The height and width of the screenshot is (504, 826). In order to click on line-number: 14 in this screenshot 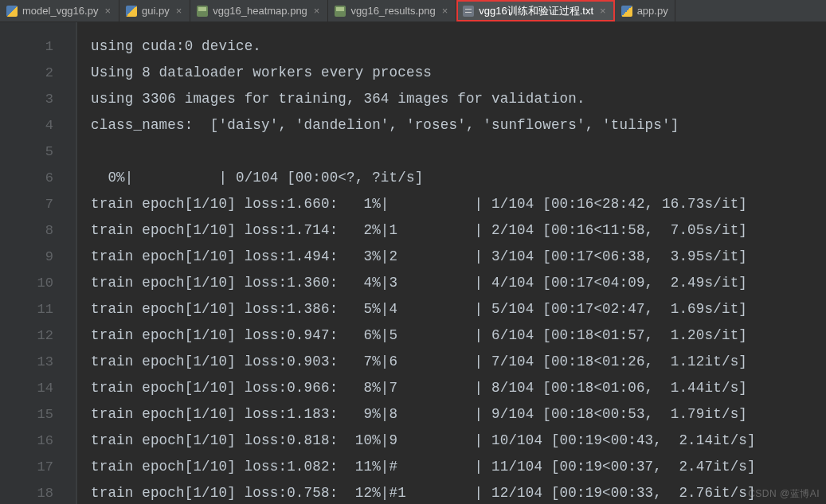, I will do `click(38, 389)`.